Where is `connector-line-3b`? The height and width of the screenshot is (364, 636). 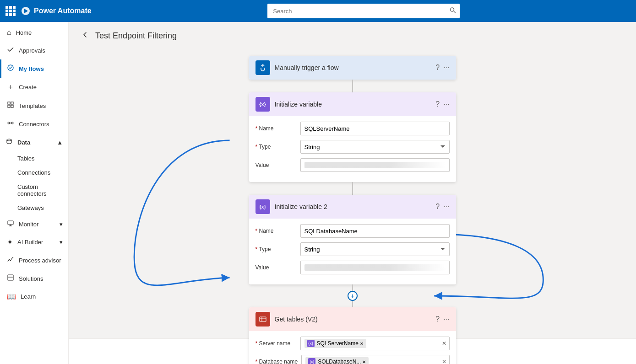 connector-line-3b is located at coordinates (353, 304).